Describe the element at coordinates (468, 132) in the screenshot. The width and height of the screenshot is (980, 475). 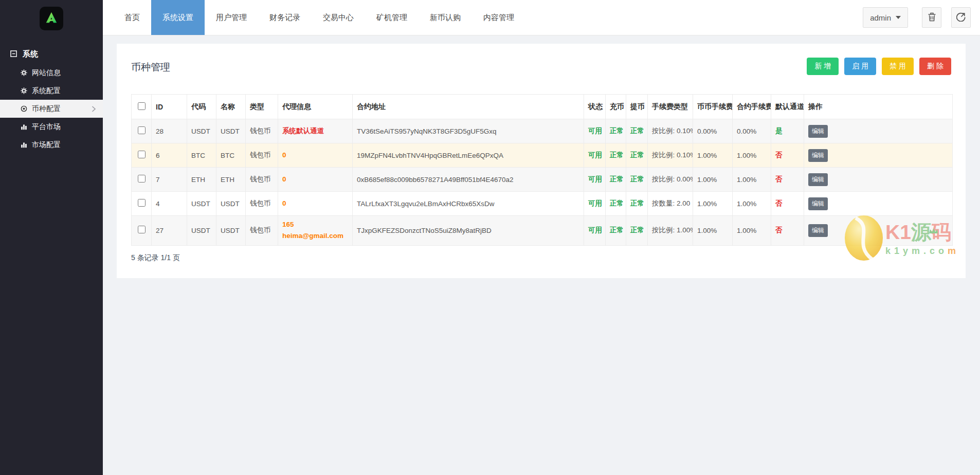
I see `cell-contract-address: TV36tSeAiTS957yNqNK3T8GF3D5gUF5Gxq` at that location.